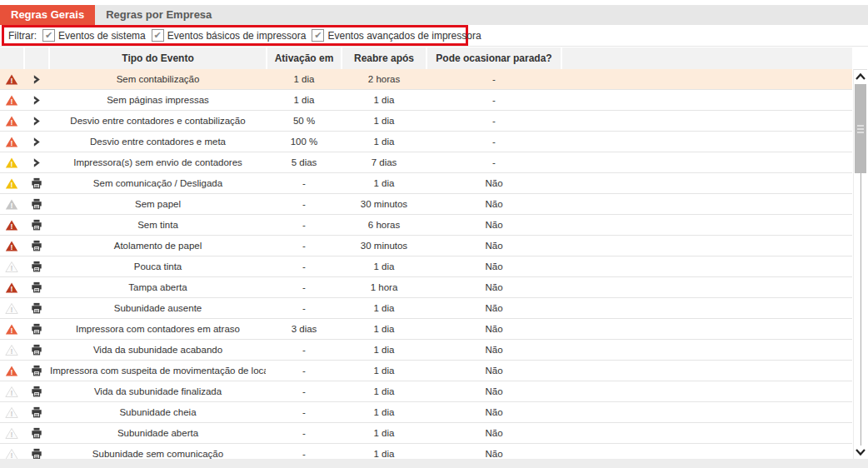 The width and height of the screenshot is (868, 468). Describe the element at coordinates (427, 142) in the screenshot. I see `table-row: ! Desvio entre contadores e meta 100 % 1…` at that location.